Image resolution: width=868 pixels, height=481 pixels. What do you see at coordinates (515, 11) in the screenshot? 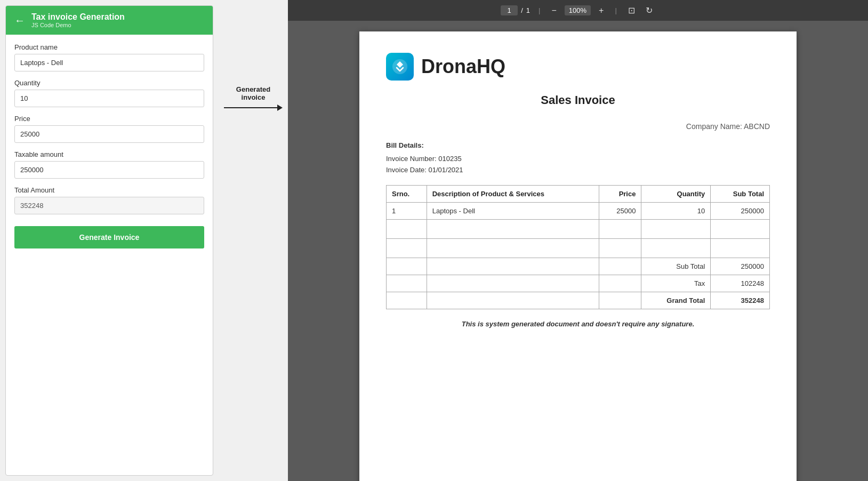
I see `pdf-page-controls: / 1` at bounding box center [515, 11].